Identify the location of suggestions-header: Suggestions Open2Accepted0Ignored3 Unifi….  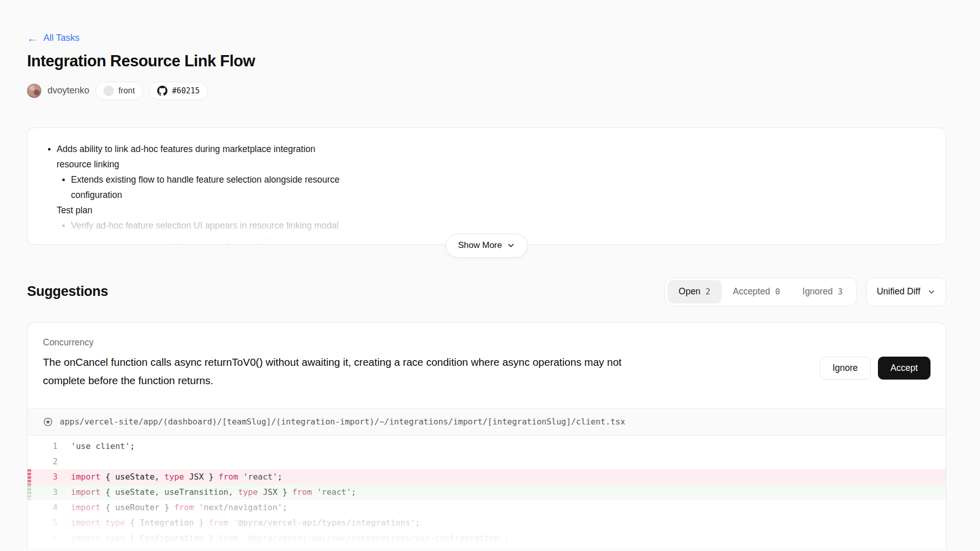
(487, 292).